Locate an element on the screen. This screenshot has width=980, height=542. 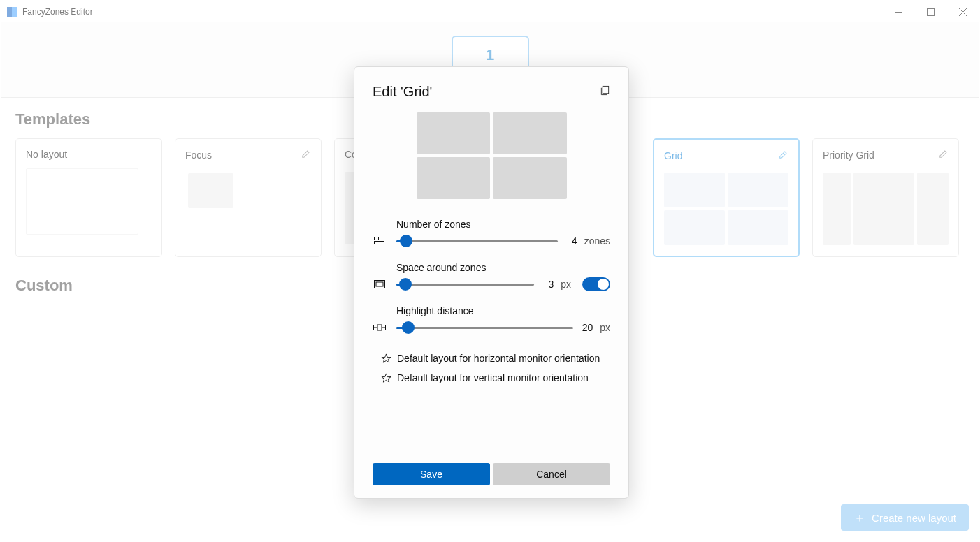
copy-icon is located at coordinates (605, 91).